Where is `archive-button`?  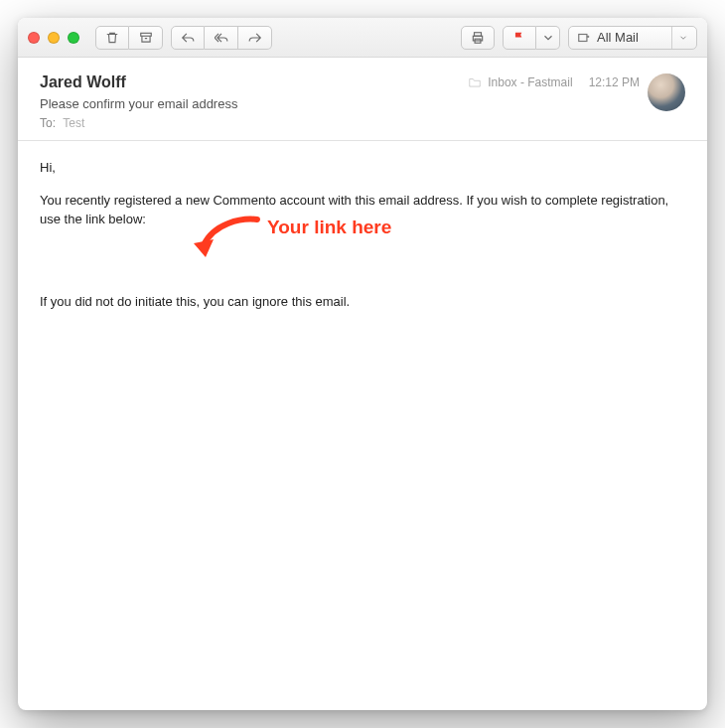 archive-button is located at coordinates (146, 38).